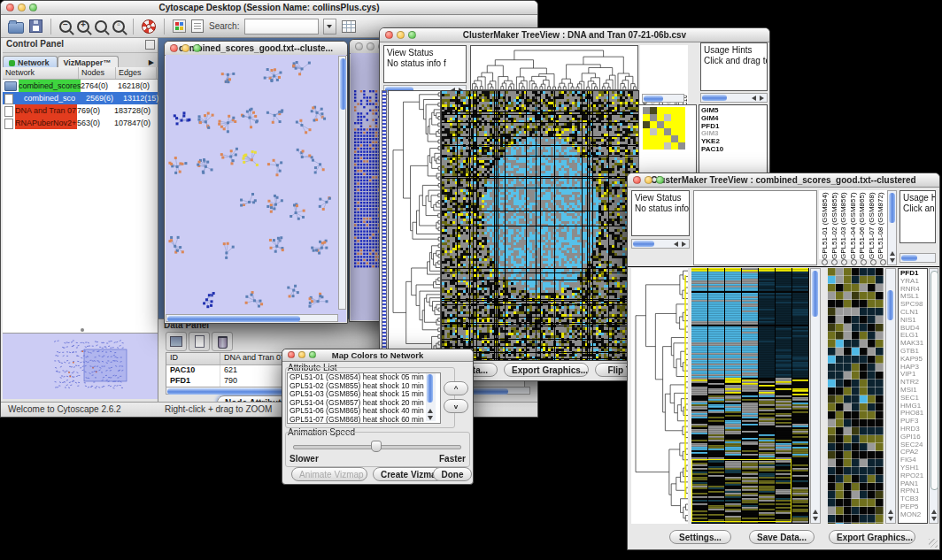 The image size is (942, 560). Describe the element at coordinates (845, 225) in the screenshot. I see `column-label: GPL51-03 (GSM856)` at that location.